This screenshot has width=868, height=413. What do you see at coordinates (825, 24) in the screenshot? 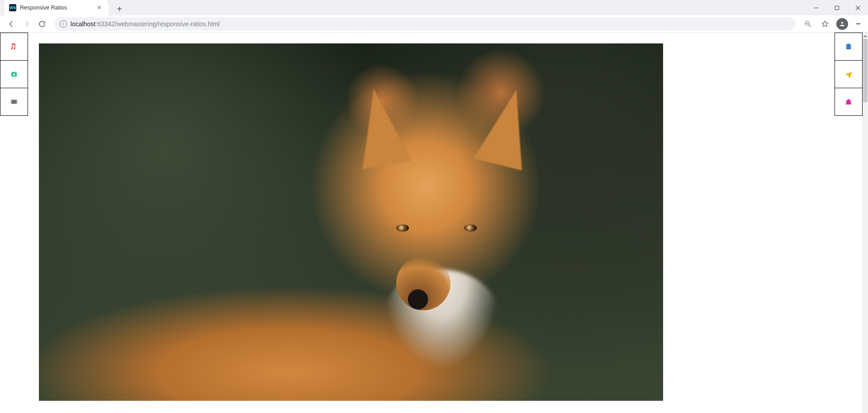
I see `bookmark-star-icon` at bounding box center [825, 24].